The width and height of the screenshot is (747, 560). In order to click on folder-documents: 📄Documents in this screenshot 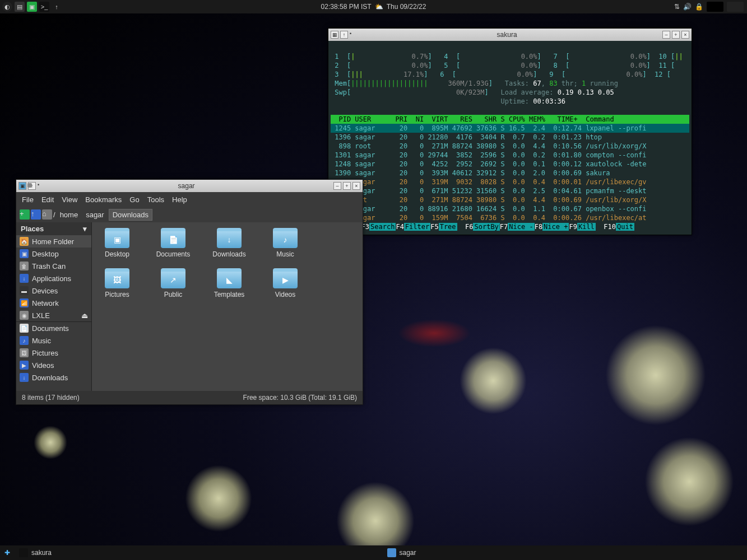, I will do `click(173, 243)`.